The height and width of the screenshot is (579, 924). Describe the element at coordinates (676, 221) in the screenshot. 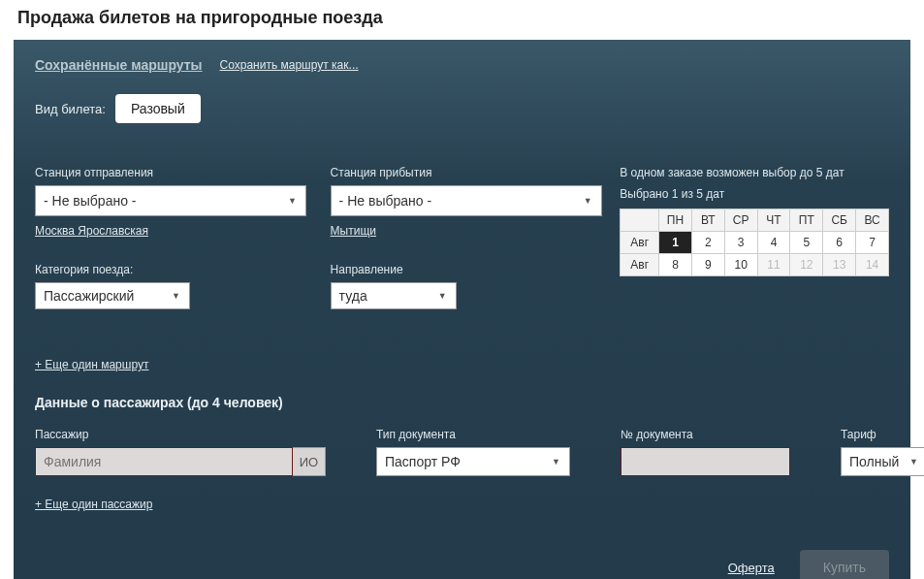

I see `weekday-mon: ПН` at that location.